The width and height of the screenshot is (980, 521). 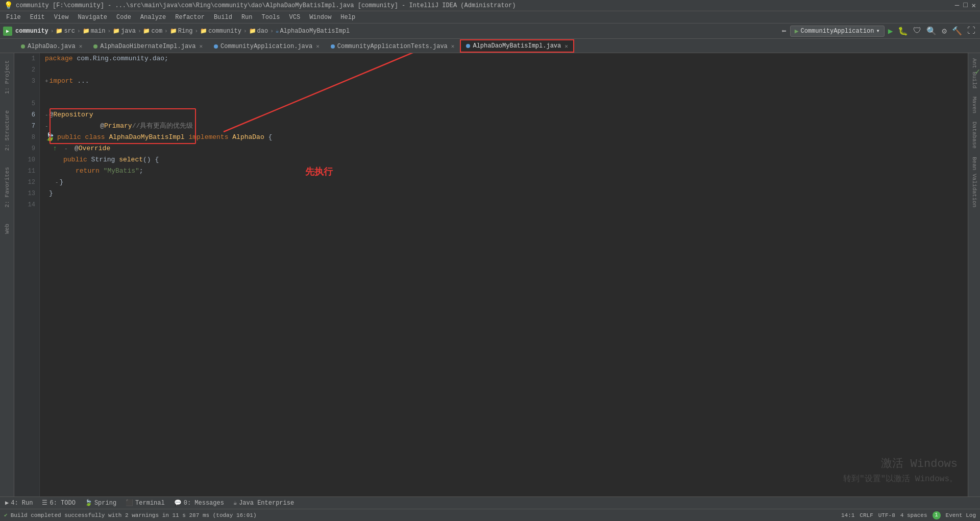 What do you see at coordinates (148, 46) in the screenshot?
I see `tab-label-hibernate: AlphaDaoHibernateImpl.java` at bounding box center [148, 46].